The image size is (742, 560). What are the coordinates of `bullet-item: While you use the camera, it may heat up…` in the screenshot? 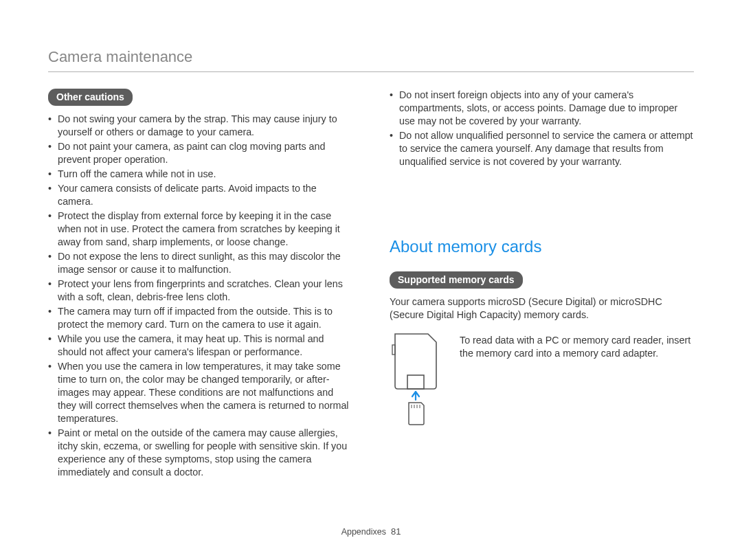 It's located at (201, 346).